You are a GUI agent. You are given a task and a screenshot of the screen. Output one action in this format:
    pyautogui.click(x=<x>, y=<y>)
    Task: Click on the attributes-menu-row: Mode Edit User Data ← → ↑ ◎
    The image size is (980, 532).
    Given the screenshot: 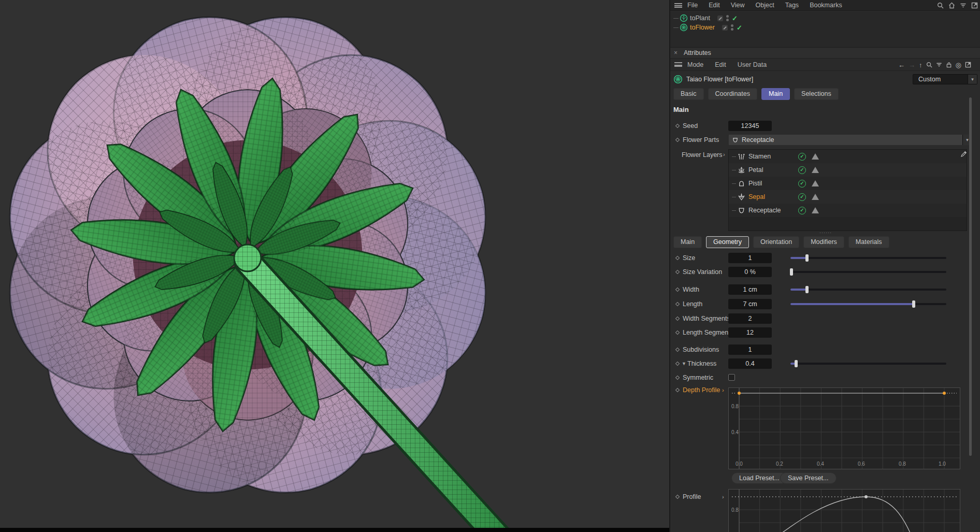 What is the action you would take?
    pyautogui.click(x=825, y=65)
    